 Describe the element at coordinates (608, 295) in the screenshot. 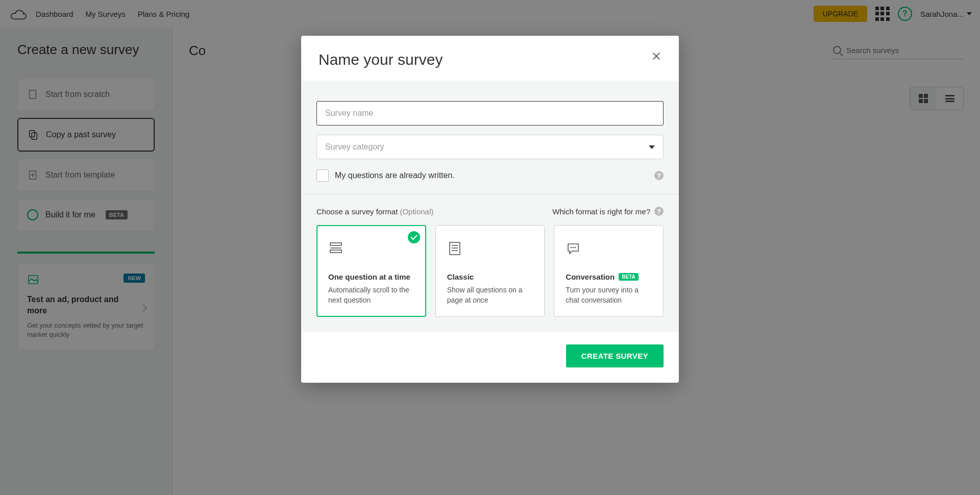

I see `format-desc: Turn your survey into a chat conversatio…` at that location.